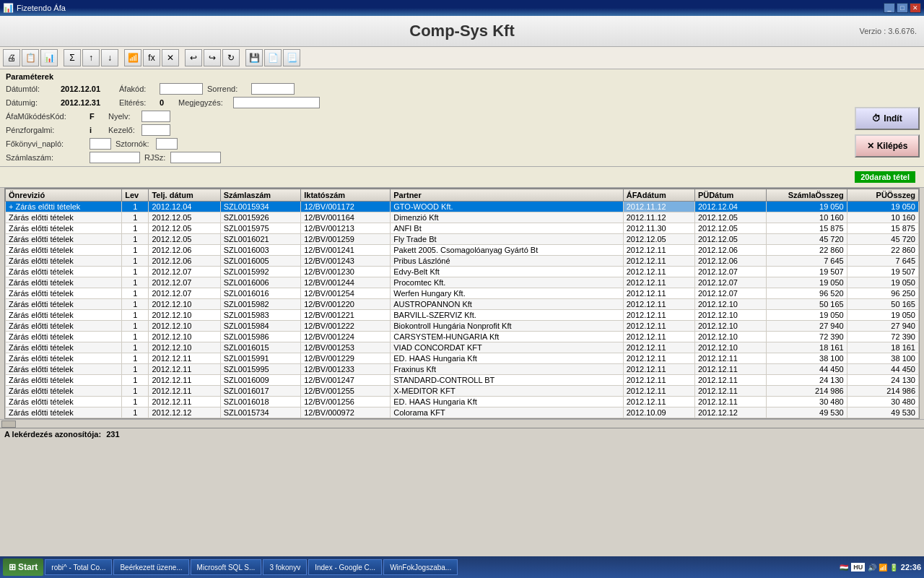  Describe the element at coordinates (196, 158) in the screenshot. I see `rjsz-input` at that location.